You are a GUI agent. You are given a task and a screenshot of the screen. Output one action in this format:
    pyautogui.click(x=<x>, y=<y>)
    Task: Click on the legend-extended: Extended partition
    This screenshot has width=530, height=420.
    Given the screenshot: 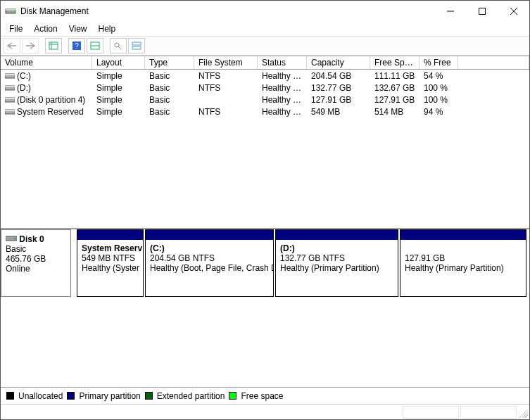 What is the action you would take?
    pyautogui.click(x=191, y=396)
    